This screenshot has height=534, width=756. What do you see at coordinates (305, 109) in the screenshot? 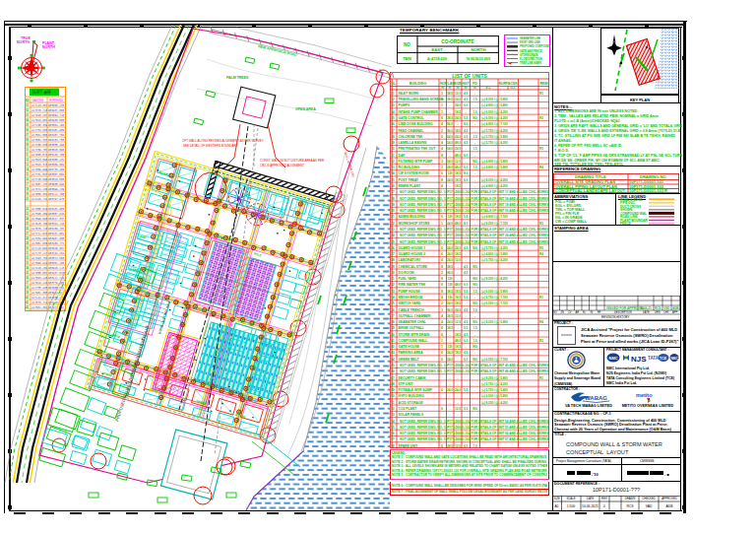
I see `svg-text: OPEN AREA` at bounding box center [305, 109].